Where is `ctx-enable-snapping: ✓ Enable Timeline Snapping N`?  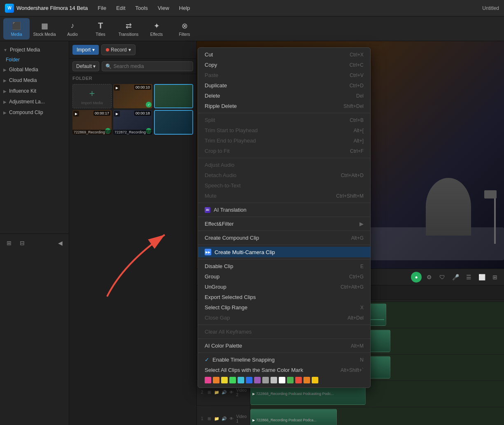 ctx-enable-snapping: ✓ Enable Timeline Snapping N is located at coordinates (284, 360).